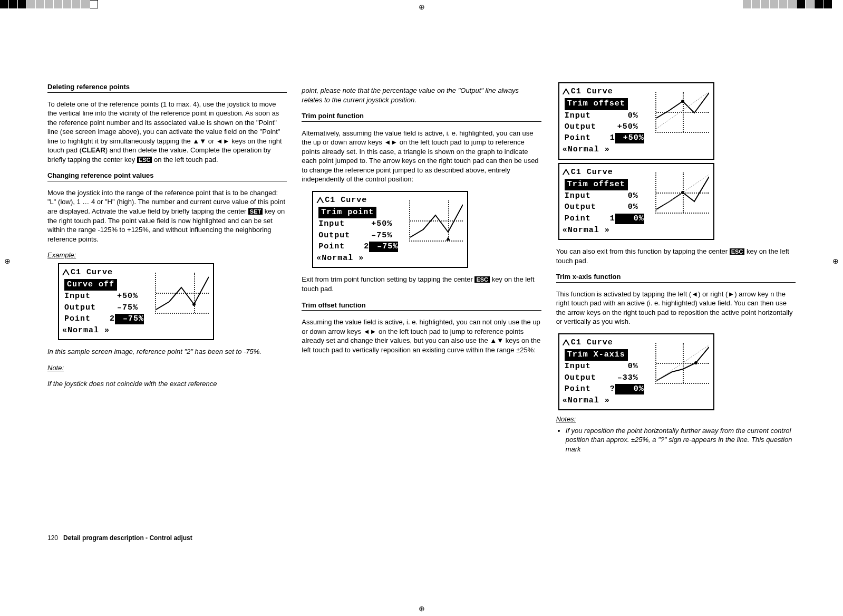  I want to click on footer-title: Detail program description - Control adj…, so click(128, 538).